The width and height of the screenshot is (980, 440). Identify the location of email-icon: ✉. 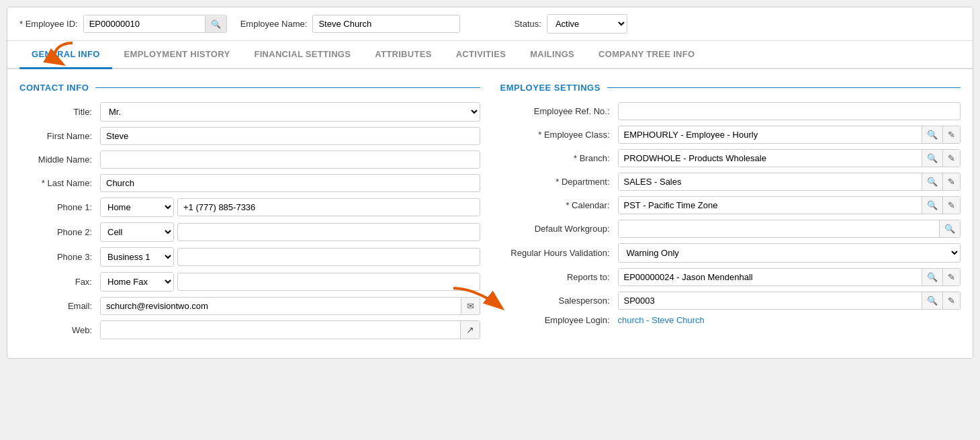
(470, 306).